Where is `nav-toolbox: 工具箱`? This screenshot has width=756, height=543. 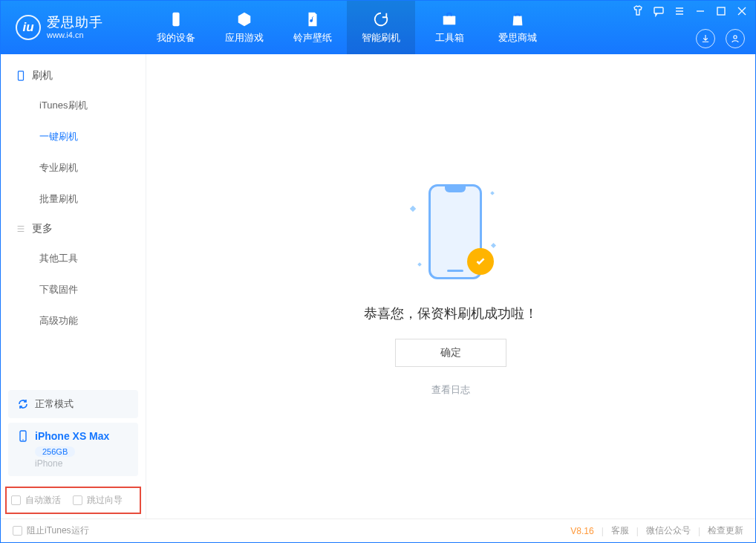
nav-toolbox: 工具箱 is located at coordinates (449, 27).